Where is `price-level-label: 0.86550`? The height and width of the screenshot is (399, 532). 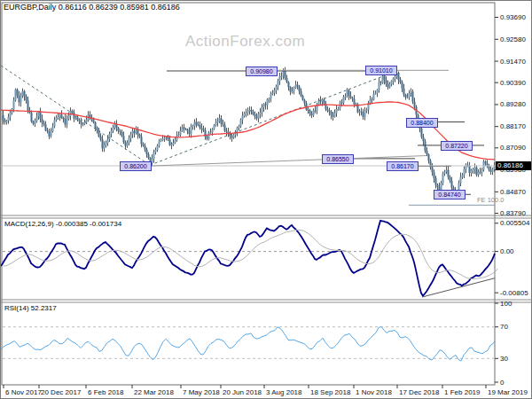
price-level-label: 0.86550 is located at coordinates (338, 160).